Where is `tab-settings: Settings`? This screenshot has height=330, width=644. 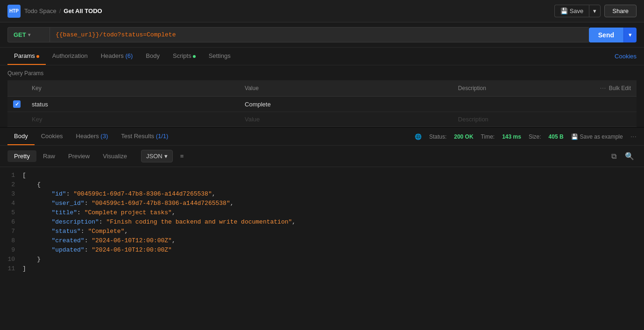 tab-settings: Settings is located at coordinates (219, 56).